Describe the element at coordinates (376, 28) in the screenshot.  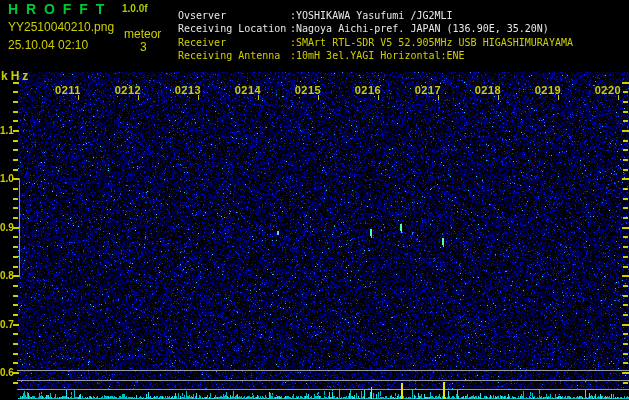
I see `station-row: Receiving Location:Nagoya Aichi-pref. JA…` at that location.